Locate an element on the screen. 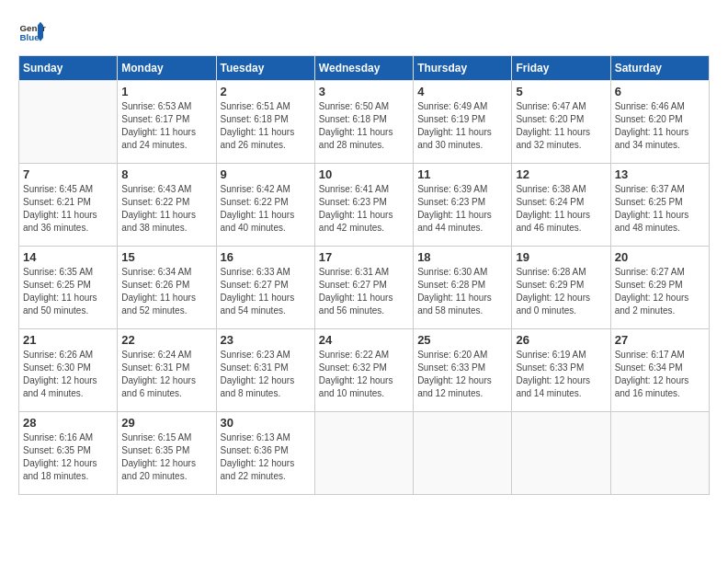 The height and width of the screenshot is (563, 728). day-info: Sunrise: 6:20 AM Sunset: 6:33 PM Dayligh… is located at coordinates (462, 374).